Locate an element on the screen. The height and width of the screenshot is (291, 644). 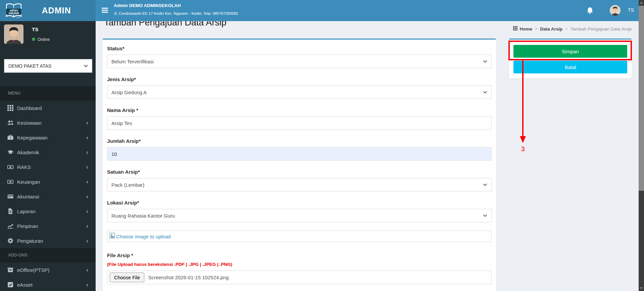
briefcase-icon is located at coordinates (10, 137).